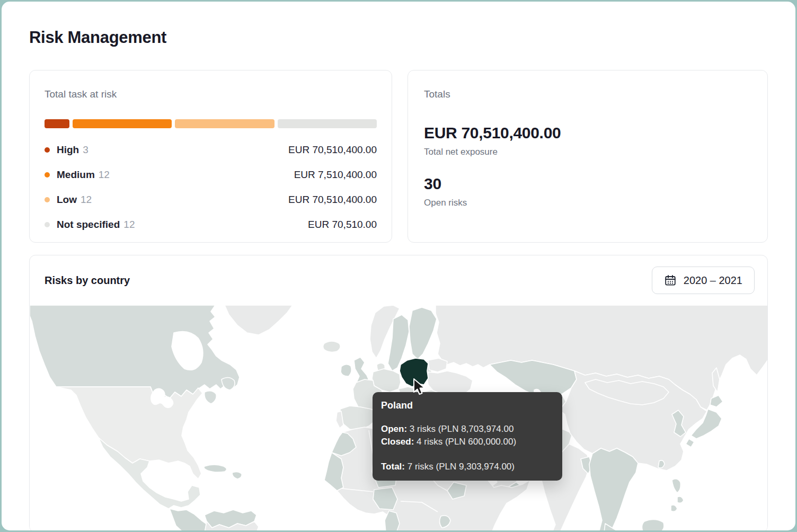 The image size is (797, 532). Describe the element at coordinates (211, 187) in the screenshot. I see `risk-legend: High 3 EUR 70,510,400.00 Medium 12 EUR 7…` at that location.